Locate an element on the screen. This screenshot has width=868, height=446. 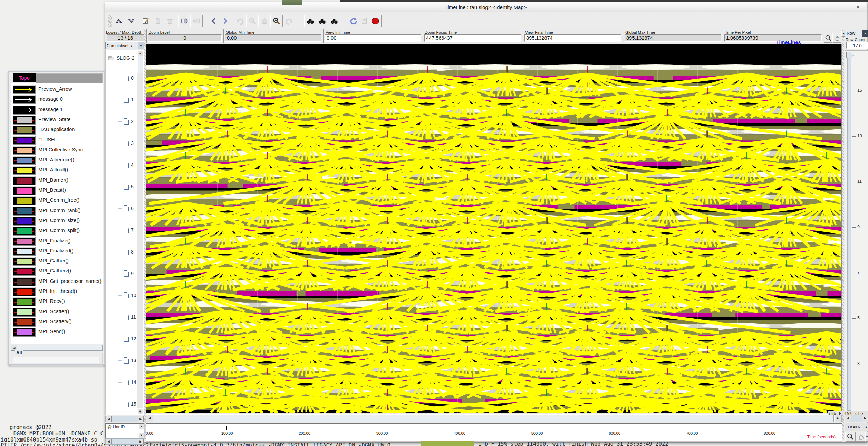
up-depth-button is located at coordinates (119, 21).